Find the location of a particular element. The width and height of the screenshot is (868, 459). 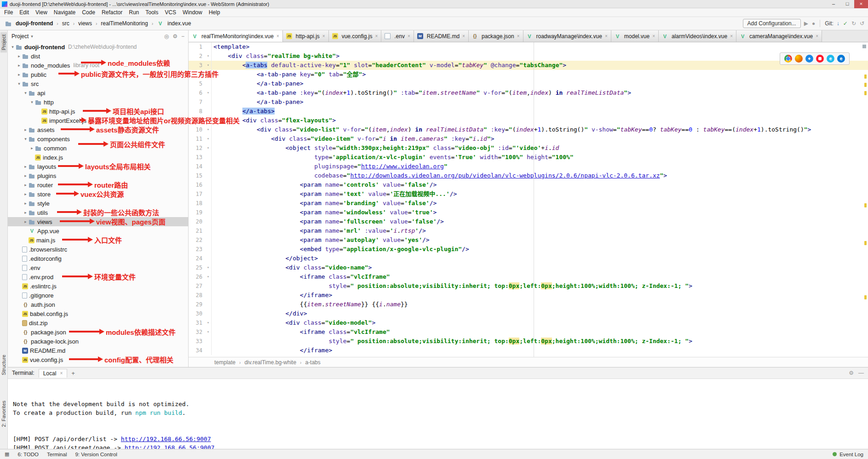

tree-item-package-lock-json: {}package-lock.json is located at coordinates (98, 341).